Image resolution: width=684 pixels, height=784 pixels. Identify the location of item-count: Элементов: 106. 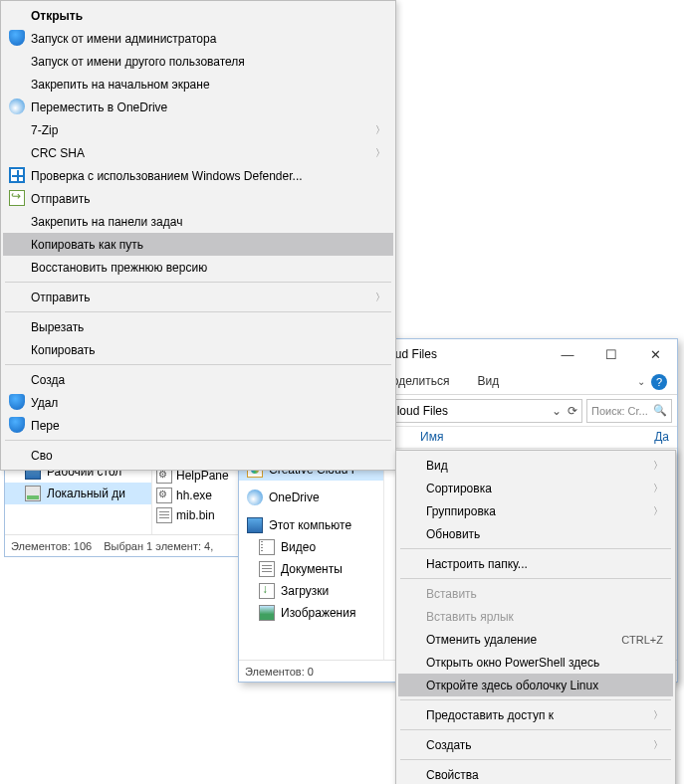
(52, 546).